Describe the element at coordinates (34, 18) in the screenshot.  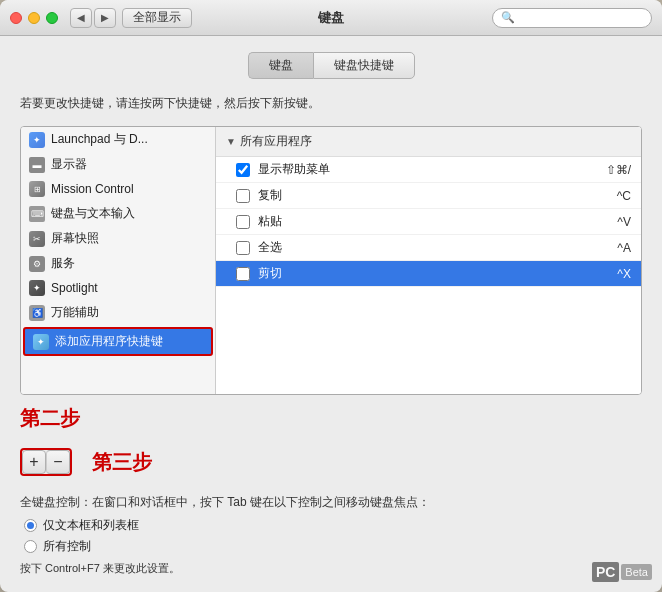
I see `minimize-button` at that location.